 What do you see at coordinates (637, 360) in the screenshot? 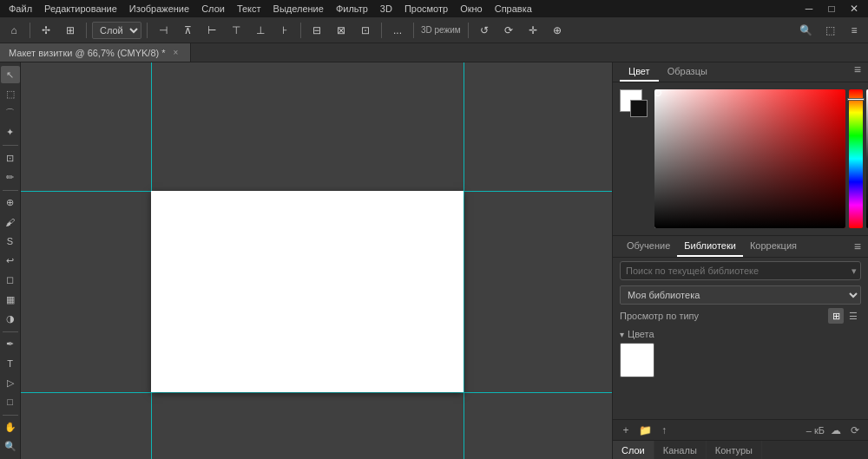
I see `lib-color-item` at bounding box center [637, 360].